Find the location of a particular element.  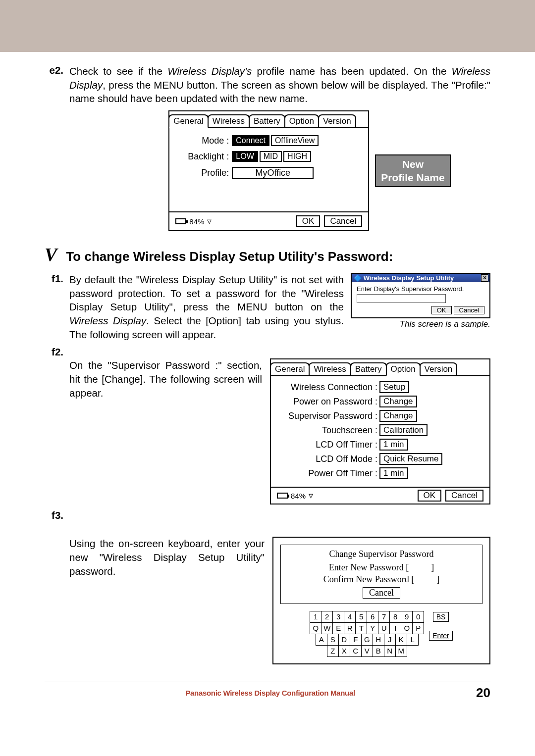

key-k: K is located at coordinates (401, 640).